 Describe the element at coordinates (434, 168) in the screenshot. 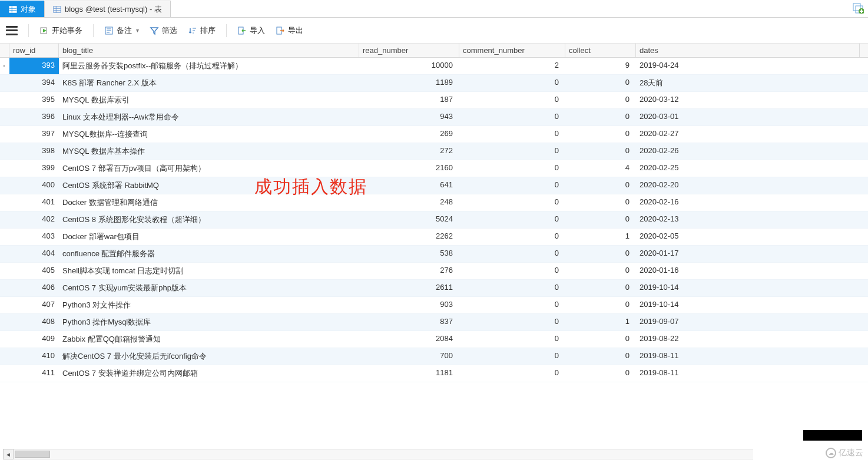

I see `table-row: 399CentOS 7 部署百万pv项目（高可用架构）2160042020-02…` at that location.